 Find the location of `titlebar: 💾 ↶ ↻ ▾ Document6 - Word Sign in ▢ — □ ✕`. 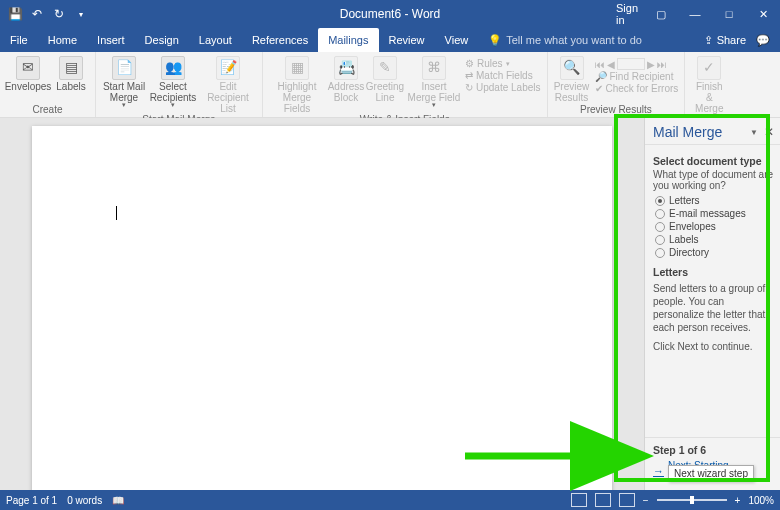

titlebar: 💾 ↶ ↻ ▾ Document6 - Word Sign in ▢ — □ ✕ is located at coordinates (390, 14).